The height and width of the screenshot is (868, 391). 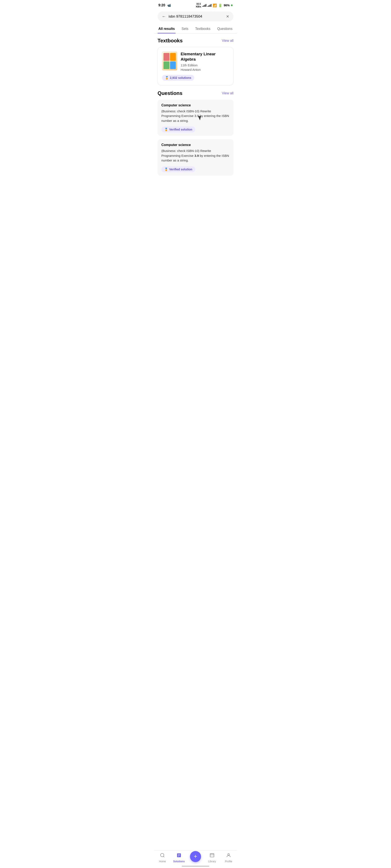 I want to click on battery-percent: 96%, so click(x=227, y=5).